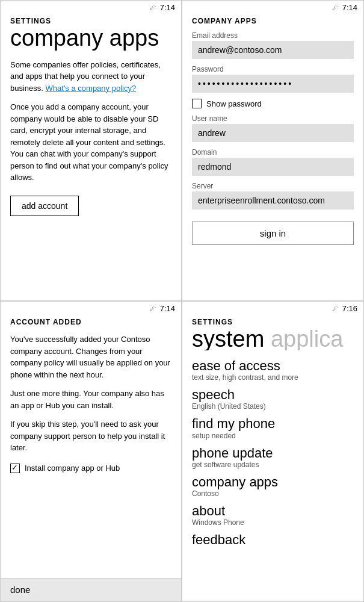  Describe the element at coordinates (234, 104) in the screenshot. I see `show-password-label: Show password` at that location.